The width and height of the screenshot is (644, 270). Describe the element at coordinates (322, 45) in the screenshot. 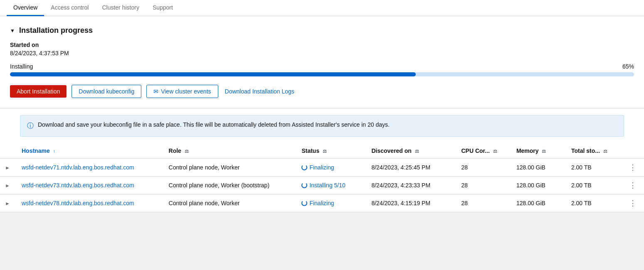

I see `started-label: Started on` at that location.